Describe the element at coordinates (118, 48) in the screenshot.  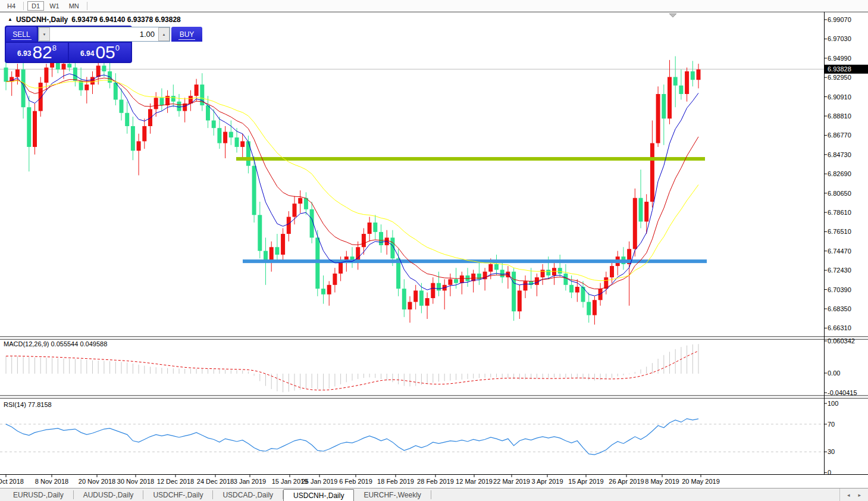
I see `buy-price-sup: 0` at that location.